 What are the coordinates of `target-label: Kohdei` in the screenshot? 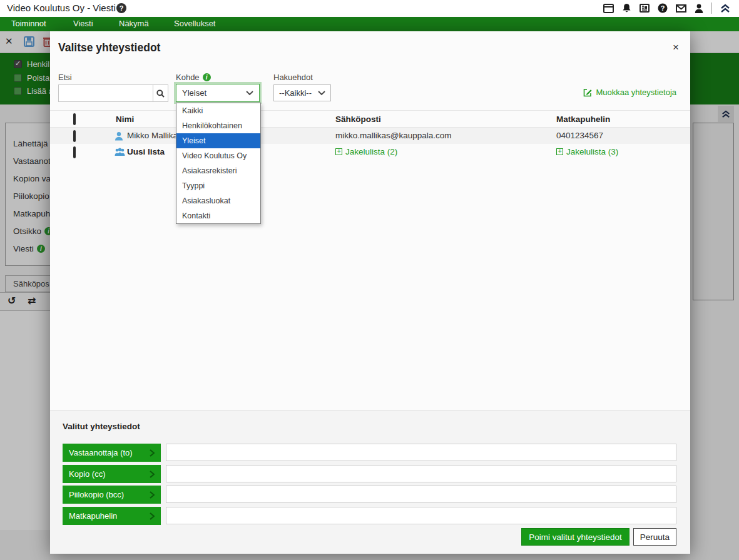 It's located at (193, 78).